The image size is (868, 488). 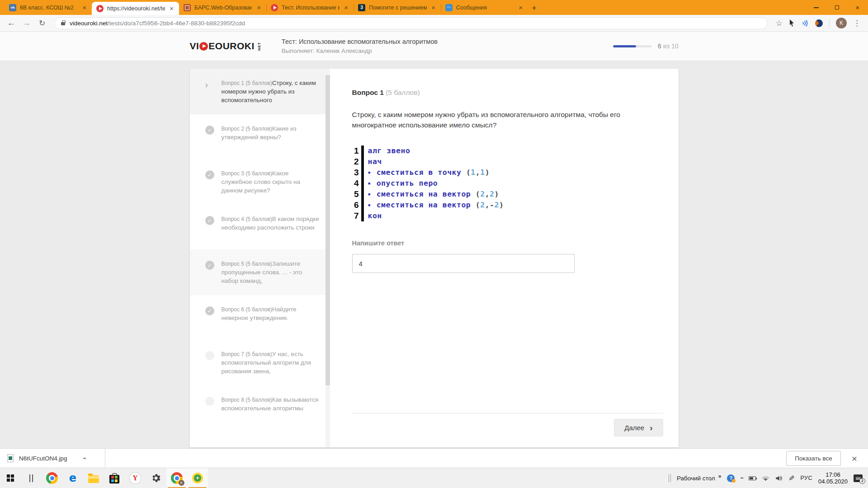 What do you see at coordinates (198, 478) in the screenshot?
I see `security-app-icon: +` at bounding box center [198, 478].